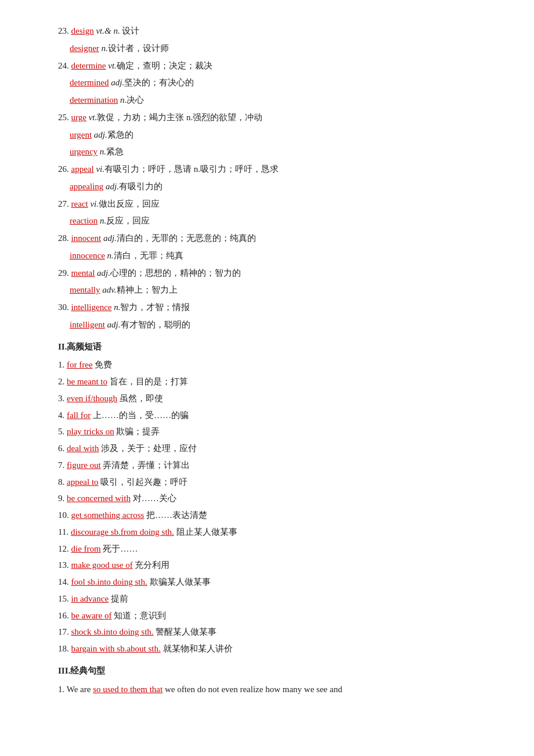 Image resolution: width=534 pixels, height=756 pixels. What do you see at coordinates (65, 238) in the screenshot?
I see `entry-num: 28.` at bounding box center [65, 238].